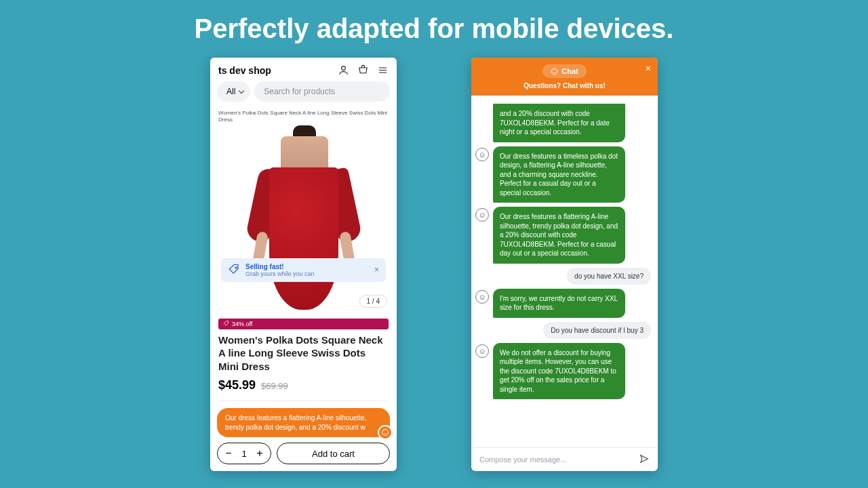 The width and height of the screenshot is (868, 488). I want to click on price-current: $45.99, so click(237, 385).